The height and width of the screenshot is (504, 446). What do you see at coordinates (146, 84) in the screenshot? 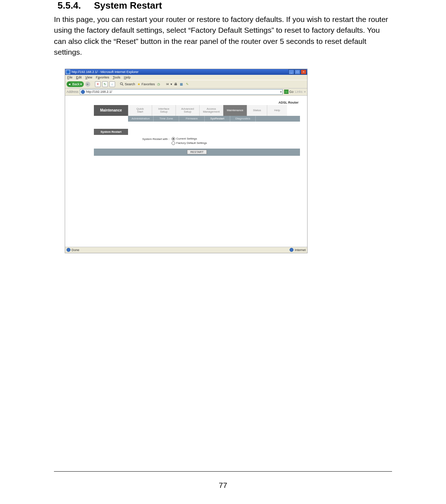
I see `favorites-button: ★ Favorites` at bounding box center [146, 84].